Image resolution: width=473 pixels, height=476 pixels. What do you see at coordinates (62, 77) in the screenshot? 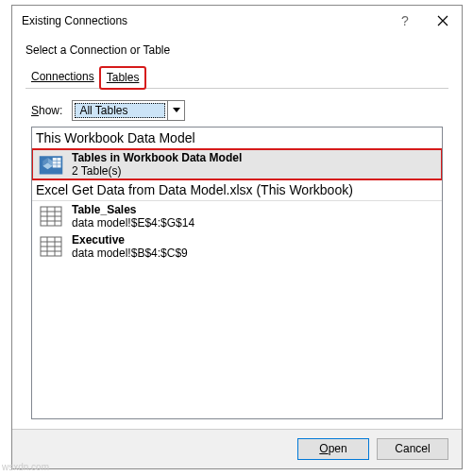
I see `tab-connections: Connections` at bounding box center [62, 77].